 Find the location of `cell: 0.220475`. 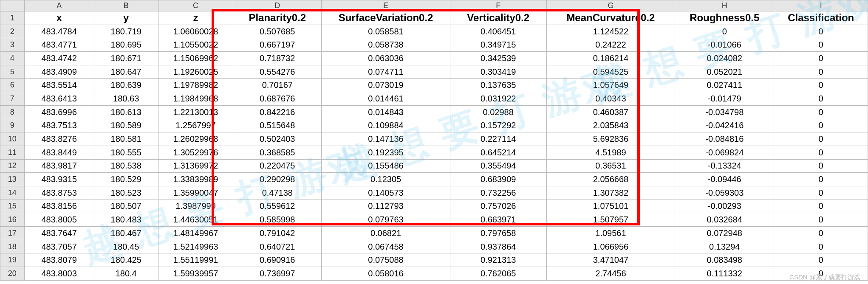

cell: 0.220475 is located at coordinates (277, 166).